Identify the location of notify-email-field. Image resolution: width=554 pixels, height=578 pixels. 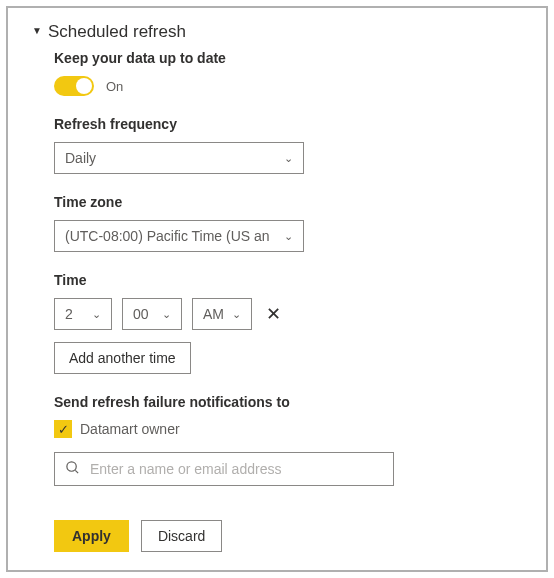
(224, 469).